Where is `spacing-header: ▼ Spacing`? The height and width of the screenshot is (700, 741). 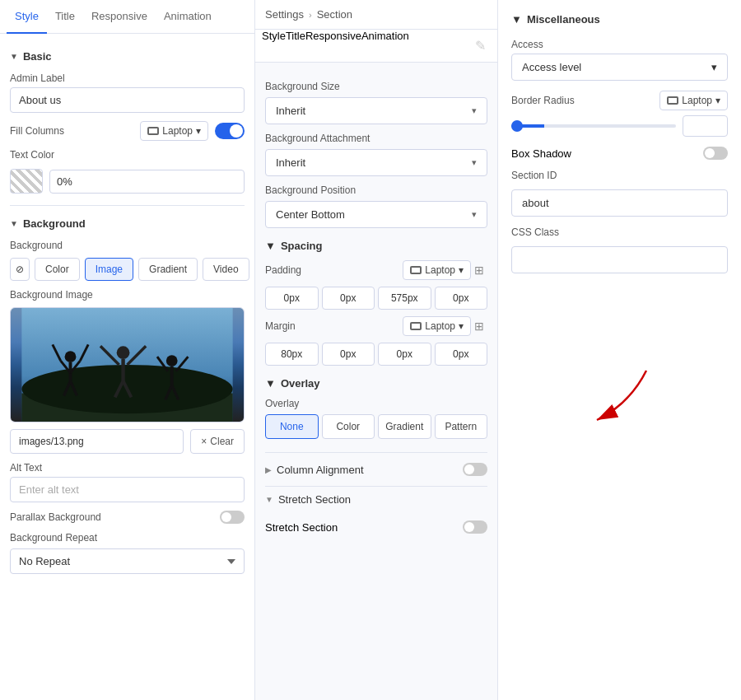 spacing-header: ▼ Spacing is located at coordinates (376, 245).